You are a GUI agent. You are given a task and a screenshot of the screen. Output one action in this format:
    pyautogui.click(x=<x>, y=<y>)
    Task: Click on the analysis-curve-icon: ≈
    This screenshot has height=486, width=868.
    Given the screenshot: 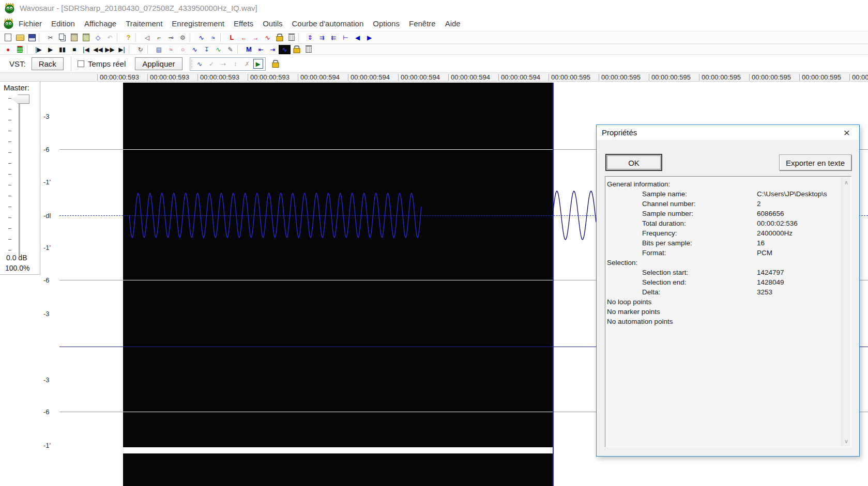 What is the action you would take?
    pyautogui.click(x=171, y=50)
    